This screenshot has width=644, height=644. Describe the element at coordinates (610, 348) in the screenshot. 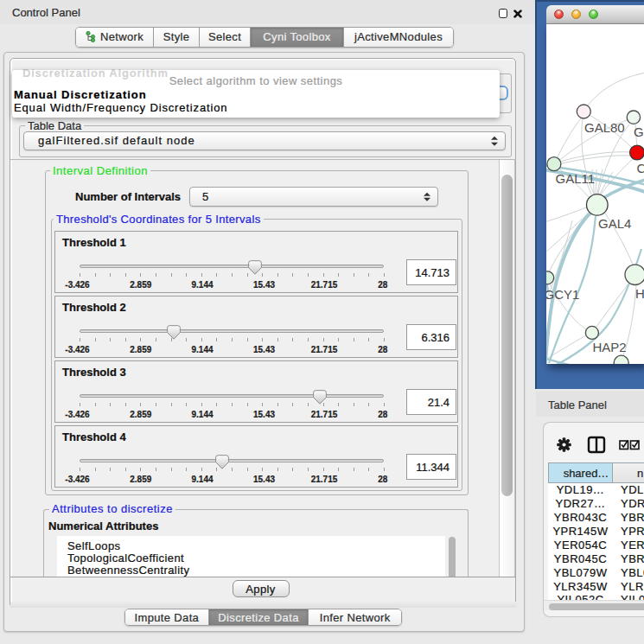

I see `svg-text: HAP2` at that location.